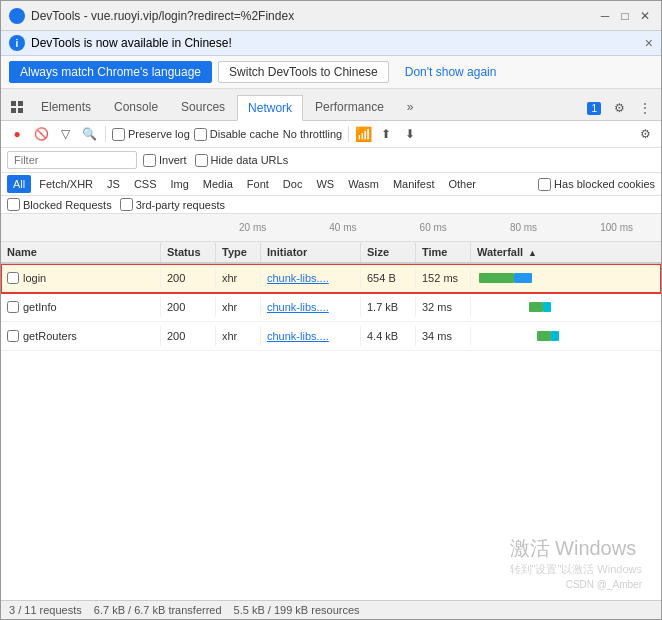  Describe the element at coordinates (151, 134) in the screenshot. I see `preserve-log-label: Preserve log` at that location.